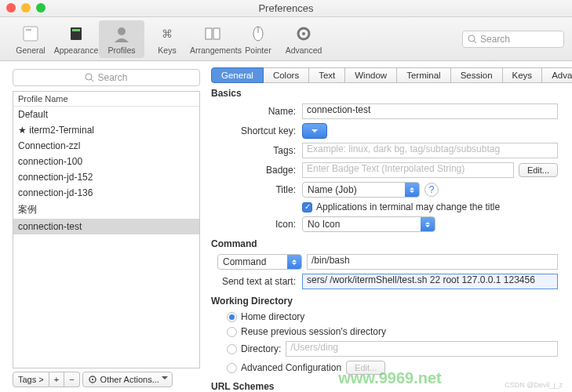  Describe the element at coordinates (167, 39) in the screenshot. I see `toolbar-keys: ⌘Keys` at that location.